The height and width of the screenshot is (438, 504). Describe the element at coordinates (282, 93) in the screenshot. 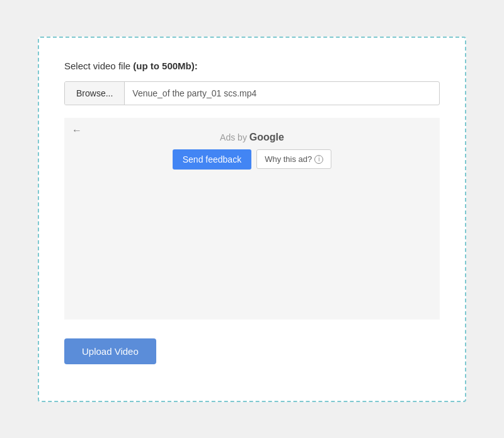

I see `file-name-display: Venue_of the party_01 scs.mp4` at that location.